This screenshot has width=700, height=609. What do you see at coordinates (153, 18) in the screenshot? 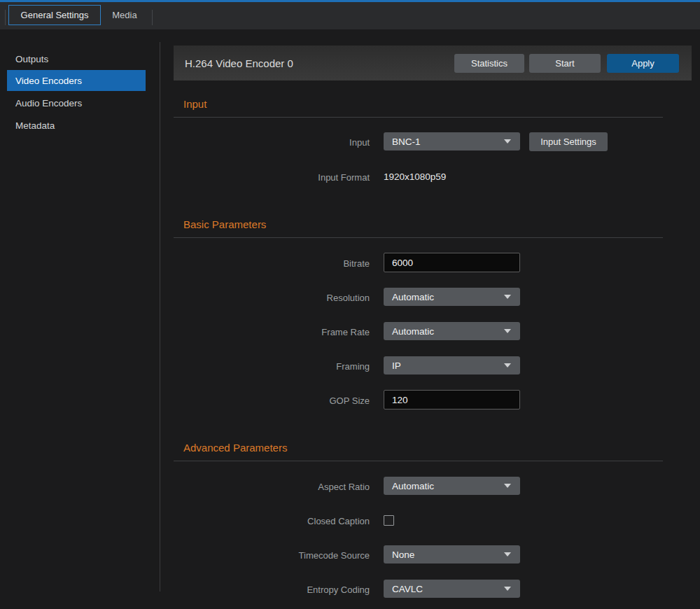
I see `tab-divider-right` at bounding box center [153, 18].